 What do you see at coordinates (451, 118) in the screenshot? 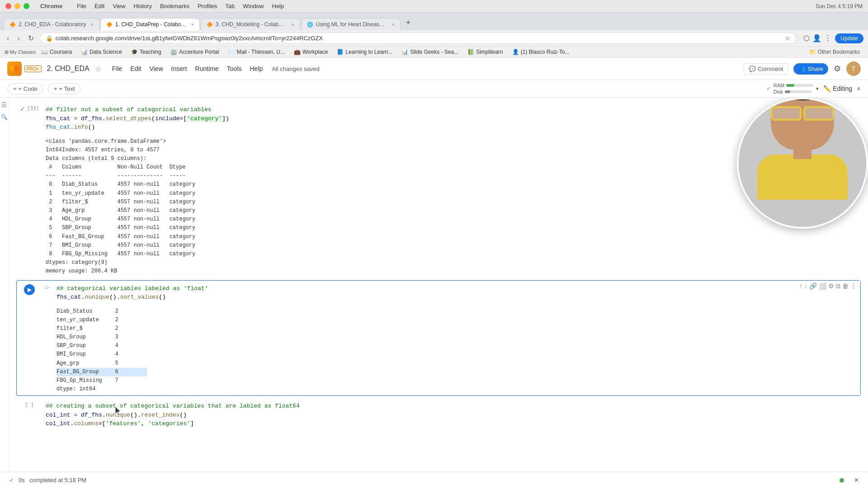
I see `cell-1-code: ## filter out a subset of categorical va…` at bounding box center [451, 118].